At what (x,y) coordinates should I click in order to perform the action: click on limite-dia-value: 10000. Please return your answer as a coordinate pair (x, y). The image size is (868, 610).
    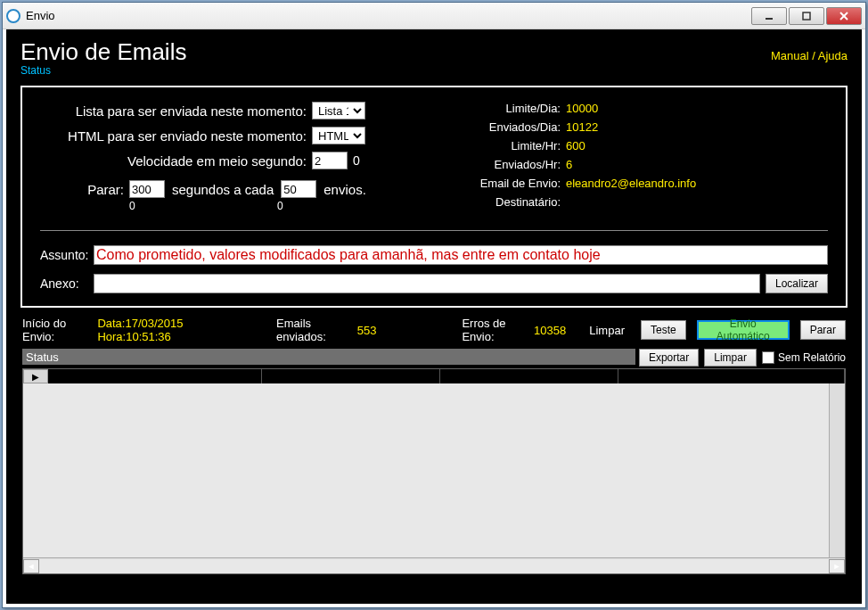
    Looking at the image, I should click on (582, 109).